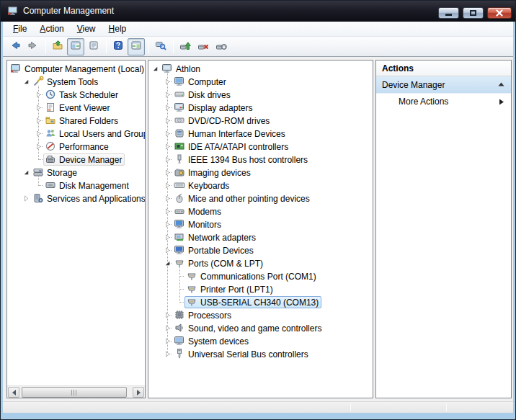 The height and width of the screenshot is (420, 516). Describe the element at coordinates (179, 237) in the screenshot. I see `network-adapter-icon` at that location.